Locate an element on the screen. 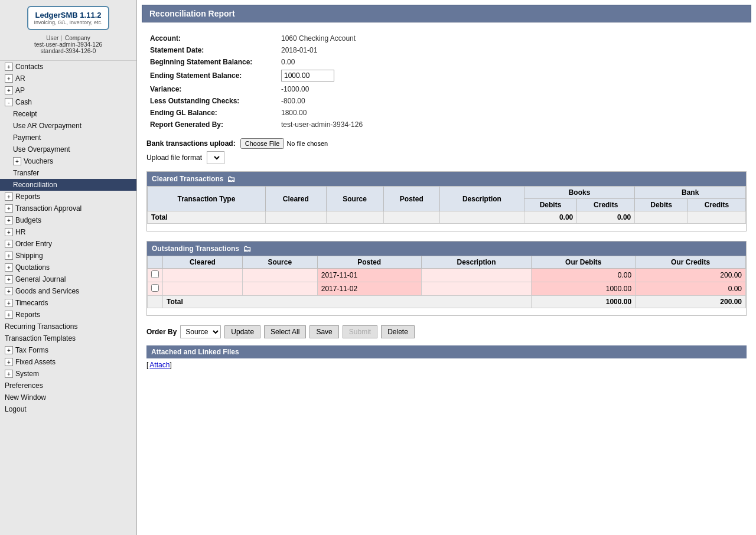  sidebar-item-budgets: + Budgets is located at coordinates (69, 220).